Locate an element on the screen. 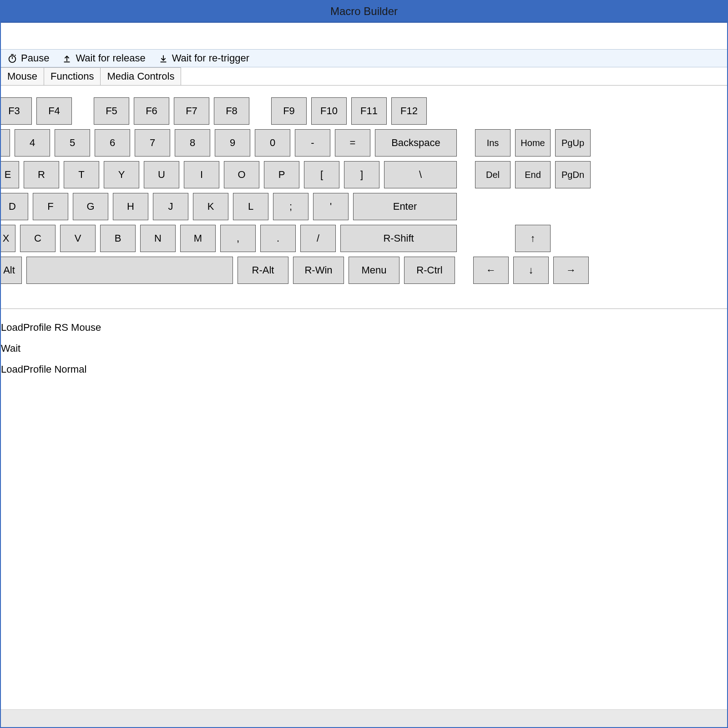 This screenshot has width=728, height=728. key-pgup: PgUp is located at coordinates (573, 143).